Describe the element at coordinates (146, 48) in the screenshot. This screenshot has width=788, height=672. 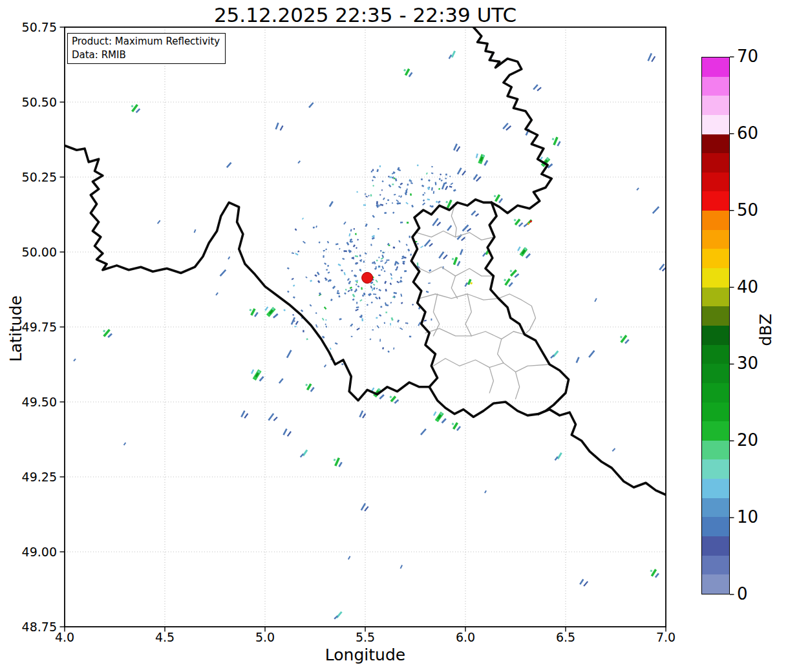
I see `product-annotation-box: Product: Maximum Reflectivity Data: RMIB` at that location.